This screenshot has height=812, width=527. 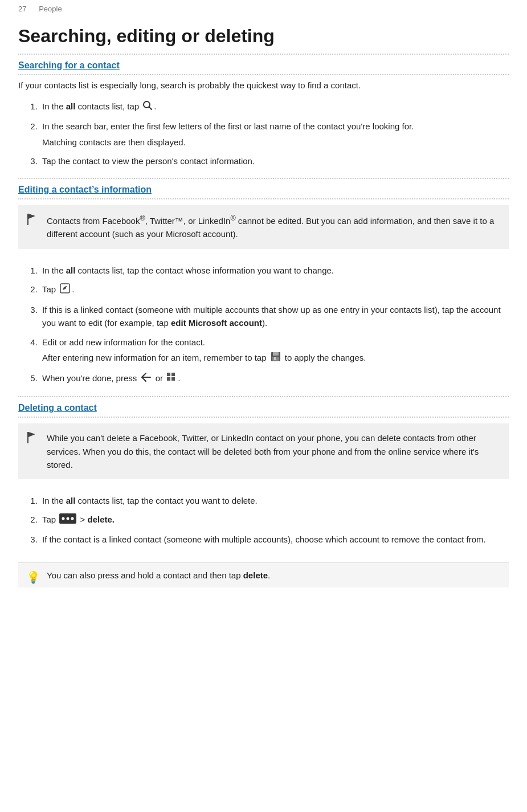 I want to click on search-step-3: Tap the contact to view the person's con…, so click(x=275, y=161).